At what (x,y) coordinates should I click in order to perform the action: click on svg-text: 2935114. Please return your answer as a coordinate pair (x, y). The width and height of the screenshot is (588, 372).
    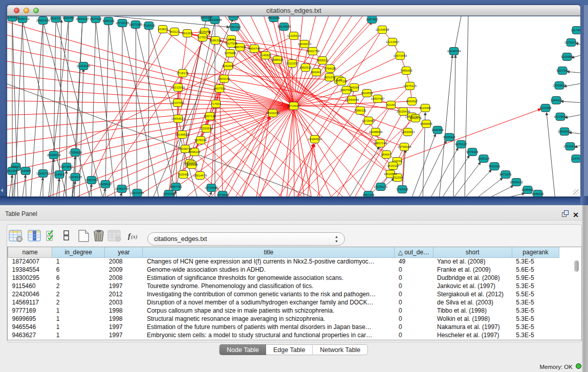
    Looking at the image, I should click on (484, 159).